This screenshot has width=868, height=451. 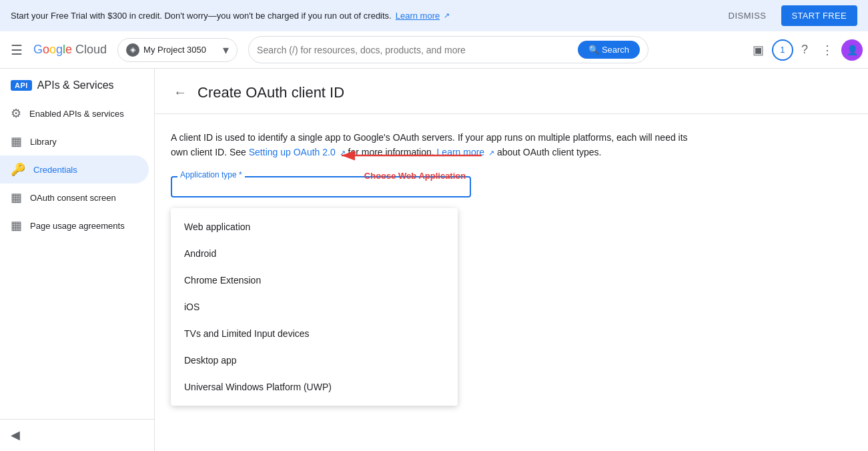 What do you see at coordinates (790, 16) in the screenshot?
I see `banner-right: DISMISS START FREE` at bounding box center [790, 16].